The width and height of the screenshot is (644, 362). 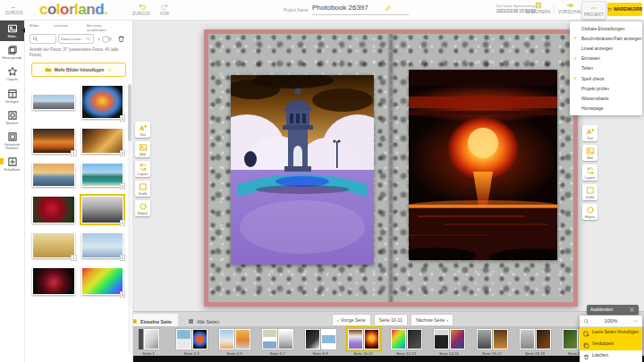 What do you see at coordinates (43, 39) in the screenshot?
I see `search-input` at bounding box center [43, 39].